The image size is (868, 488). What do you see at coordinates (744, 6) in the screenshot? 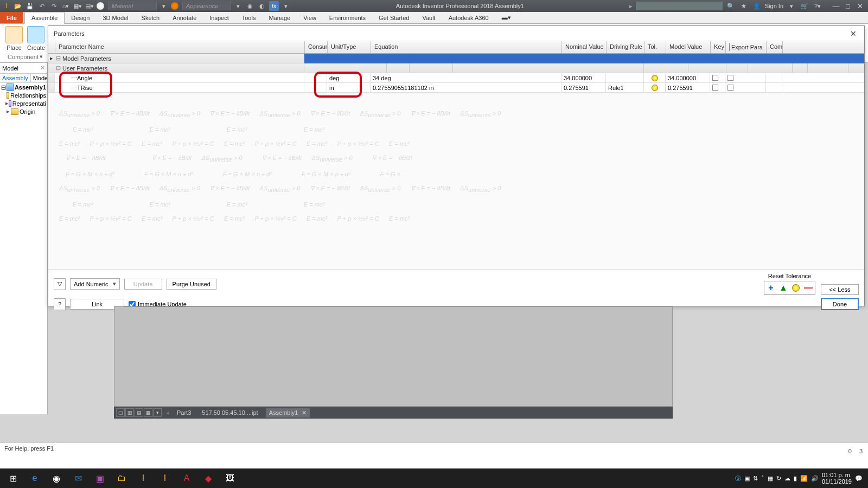
I see `star-icon: ★` at bounding box center [744, 6].